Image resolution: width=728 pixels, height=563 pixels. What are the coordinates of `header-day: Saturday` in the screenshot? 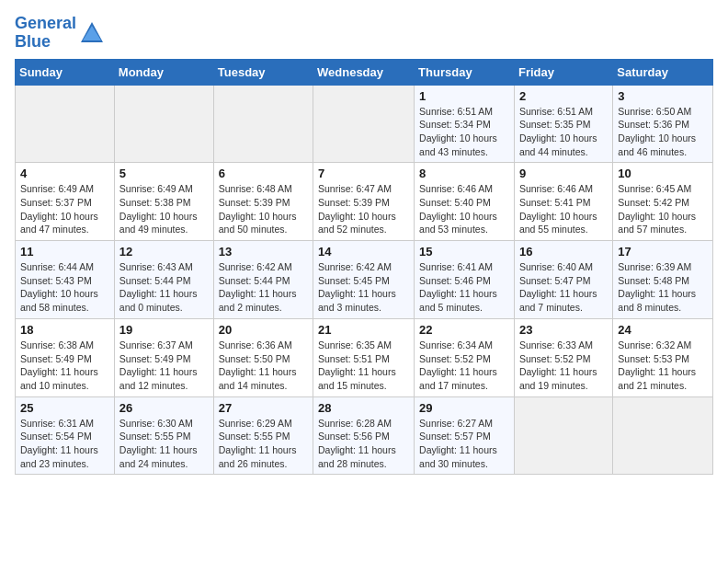 It's located at (664, 72).